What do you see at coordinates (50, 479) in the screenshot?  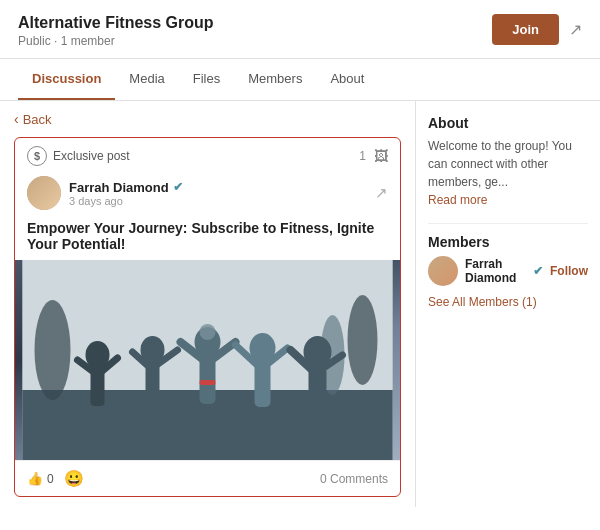 I see `likes-count: 0` at bounding box center [50, 479].